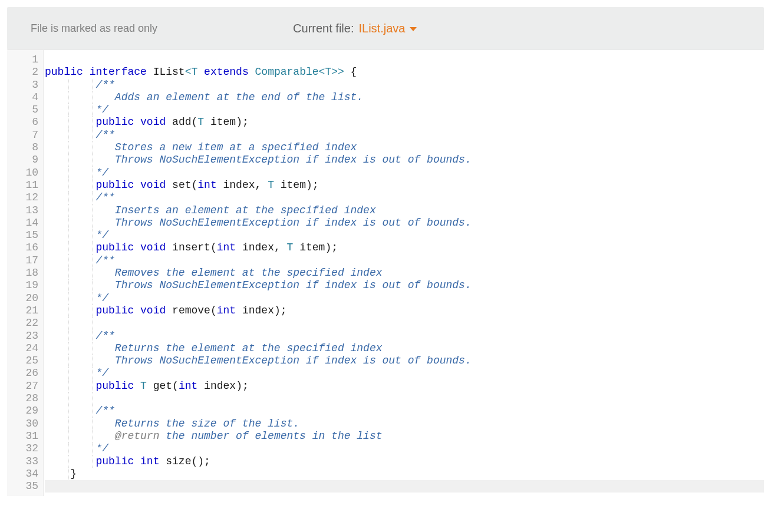 The width and height of the screenshot is (771, 532). Describe the element at coordinates (338, 72) in the screenshot. I see `token-gen: >>` at that location.